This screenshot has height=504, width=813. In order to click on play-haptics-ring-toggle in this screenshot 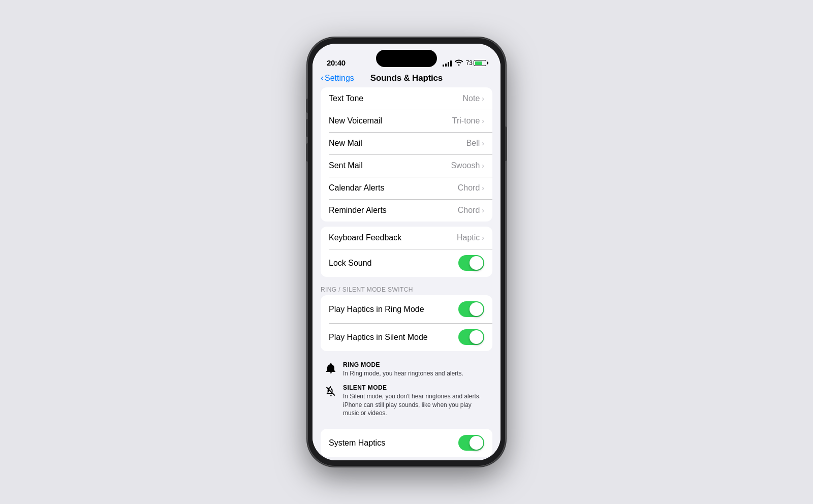, I will do `click(472, 309)`.